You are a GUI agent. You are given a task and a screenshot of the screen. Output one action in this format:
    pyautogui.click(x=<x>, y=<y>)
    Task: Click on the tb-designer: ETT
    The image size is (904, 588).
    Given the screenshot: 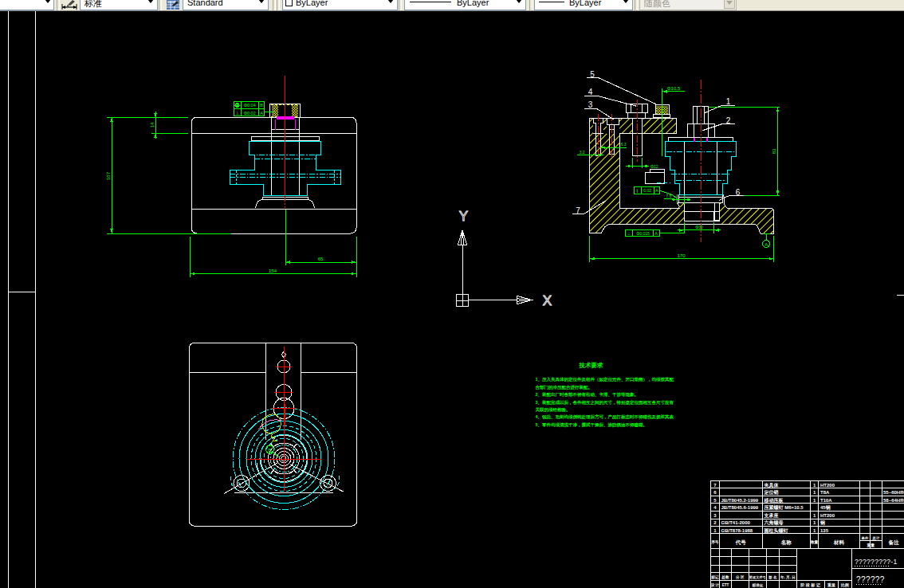 What is the action you would take?
    pyautogui.click(x=725, y=585)
    